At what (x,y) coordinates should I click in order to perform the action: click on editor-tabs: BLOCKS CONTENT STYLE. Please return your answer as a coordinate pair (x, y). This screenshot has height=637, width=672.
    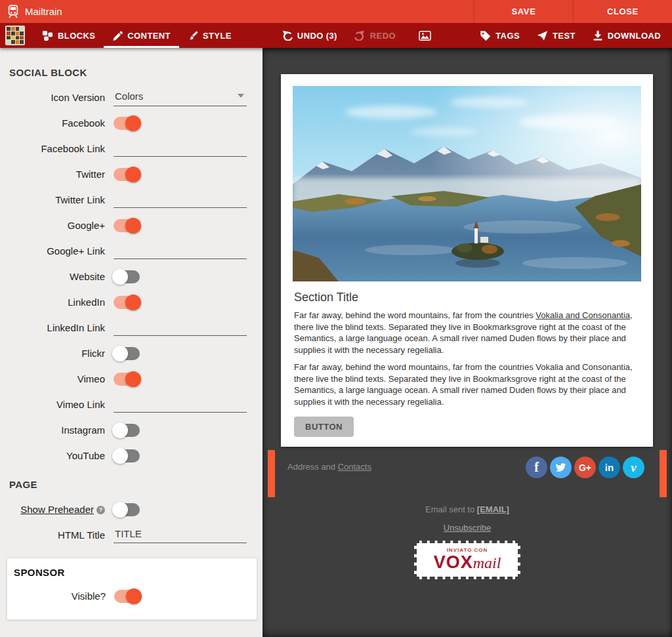
    Looking at the image, I should click on (136, 35).